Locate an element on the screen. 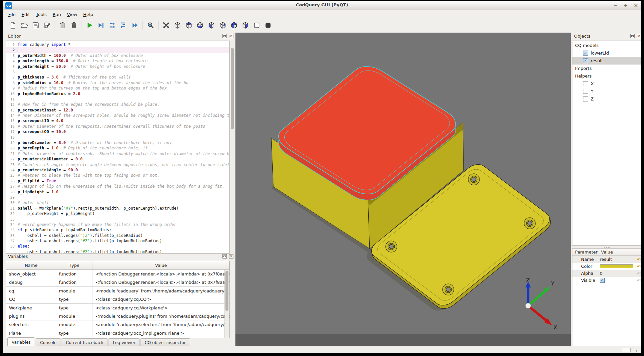  variable-row-cq: cqmodule<module 'cadquery' from '/home/a… is located at coordinates (118, 291).